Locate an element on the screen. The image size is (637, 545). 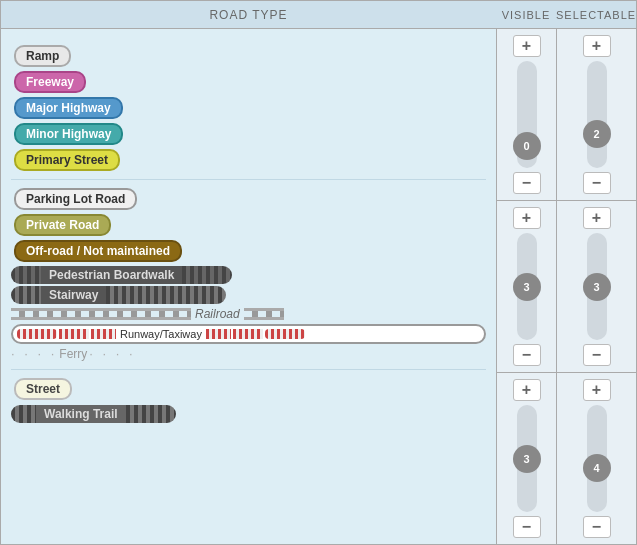
slider-pair-3-visible: + 3 − is located at coordinates (526, 458).